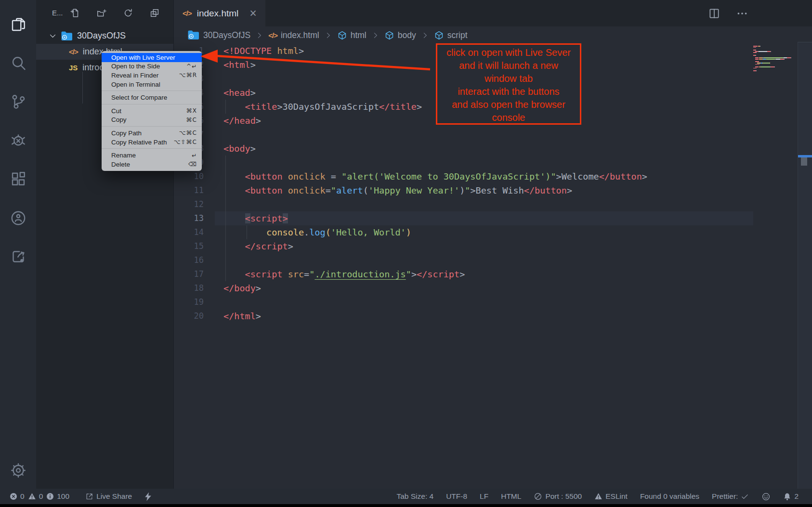 This screenshot has width=812, height=507. What do you see at coordinates (463, 148) in the screenshot?
I see `code-line-8: 8<body>` at bounding box center [463, 148].